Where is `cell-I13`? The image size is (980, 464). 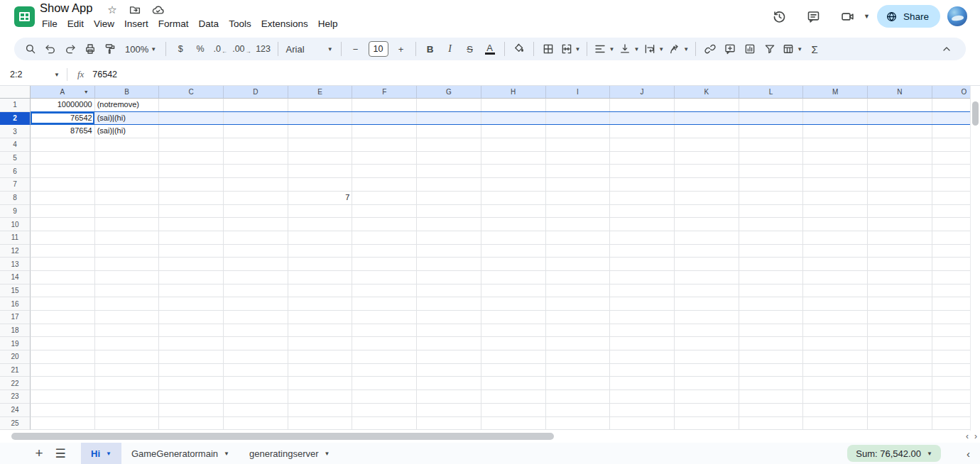 cell-I13 is located at coordinates (578, 264).